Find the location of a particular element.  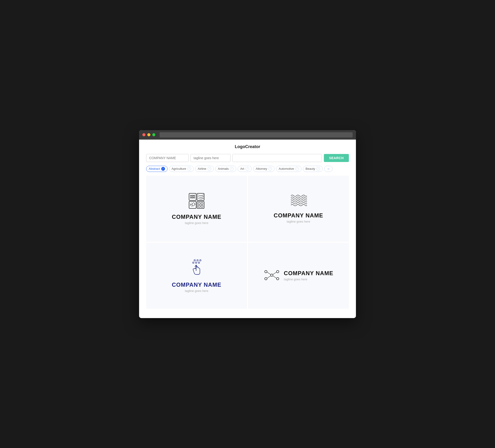

search-bar: SEARCH is located at coordinates (248, 158).